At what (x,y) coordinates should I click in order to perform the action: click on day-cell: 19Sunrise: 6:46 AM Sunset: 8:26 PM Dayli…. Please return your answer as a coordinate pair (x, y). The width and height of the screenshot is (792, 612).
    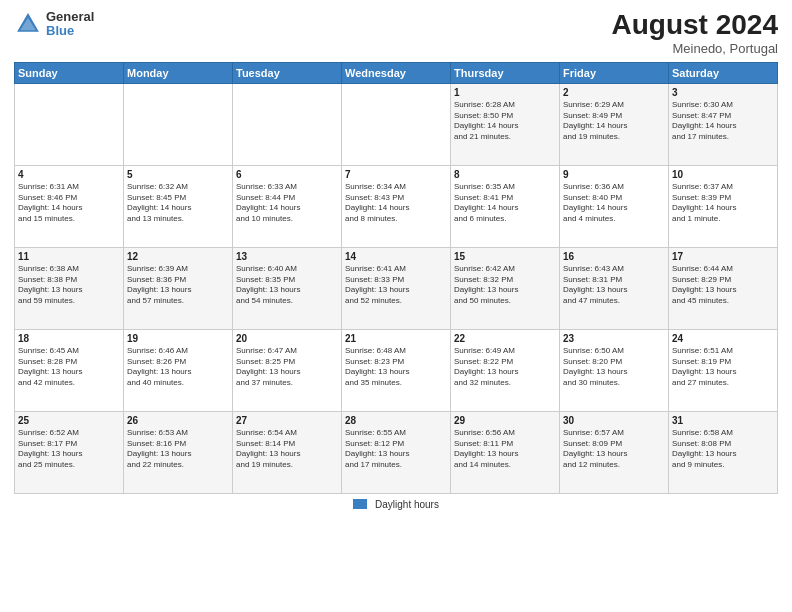
    Looking at the image, I should click on (178, 370).